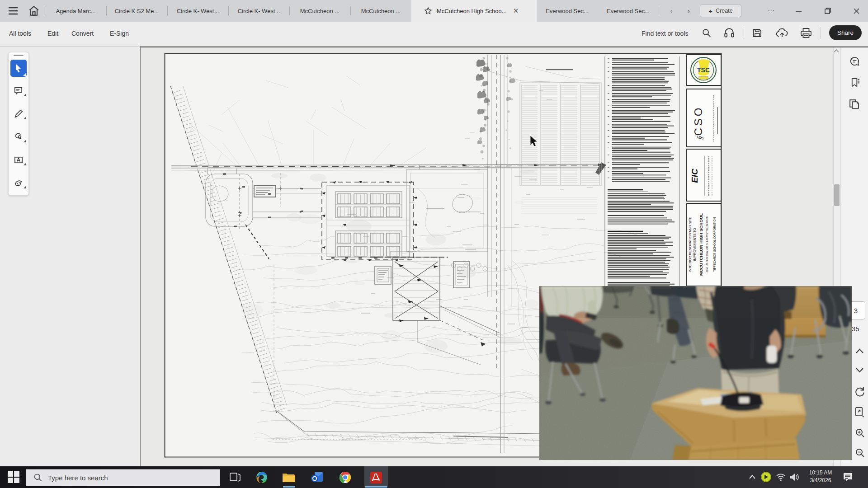 Image resolution: width=868 pixels, height=488 pixels. I want to click on svg-text: CSO, so click(698, 120).